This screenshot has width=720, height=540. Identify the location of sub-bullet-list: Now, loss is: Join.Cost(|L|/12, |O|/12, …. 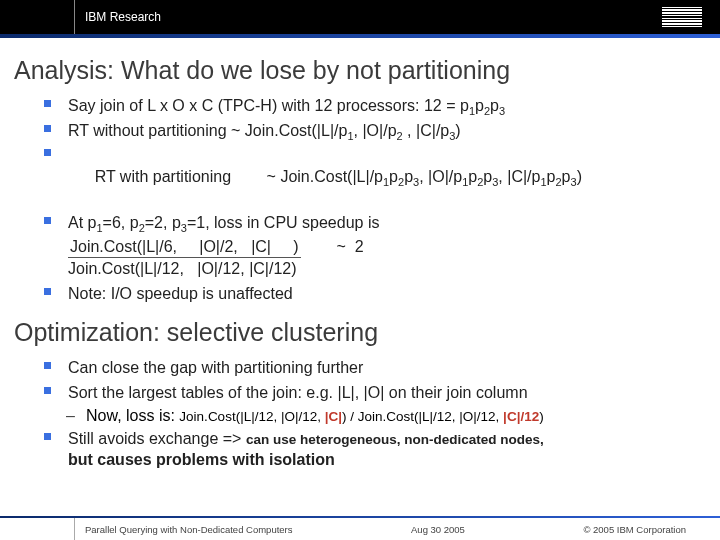
(360, 416).